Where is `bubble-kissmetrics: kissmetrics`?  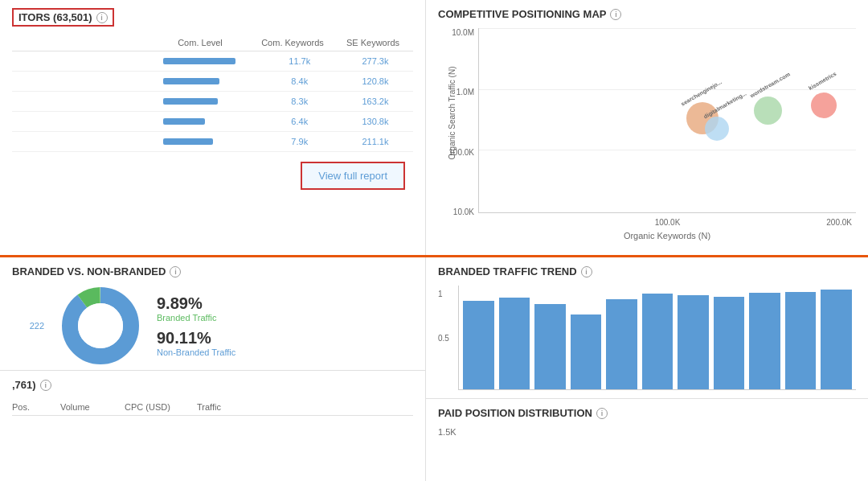
bubble-kissmetrics: kissmetrics is located at coordinates (824, 105).